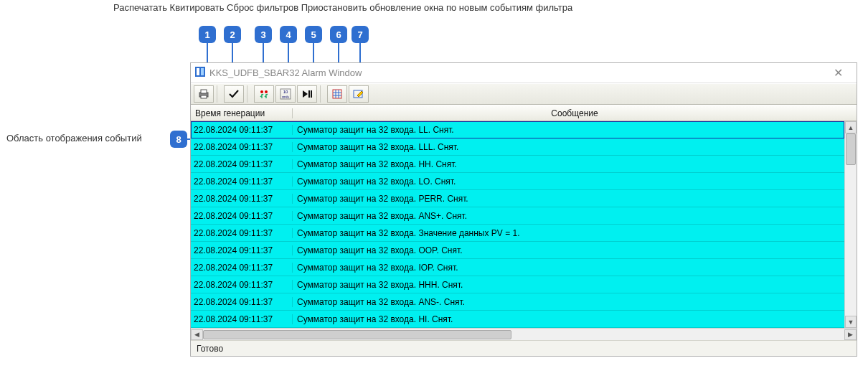 The image size is (868, 381). Describe the element at coordinates (197, 334) in the screenshot. I see `scroll-left-button: ◀` at that location.